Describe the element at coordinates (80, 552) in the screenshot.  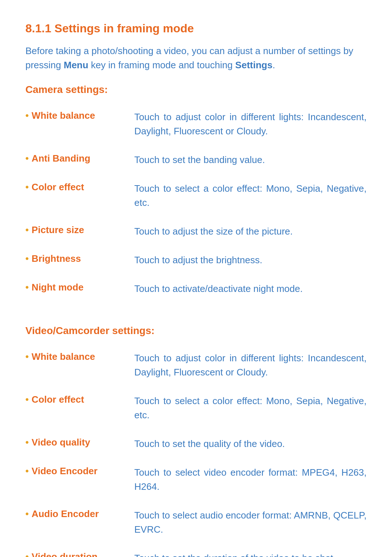
I see `video-term-5: •Video duration` at that location.